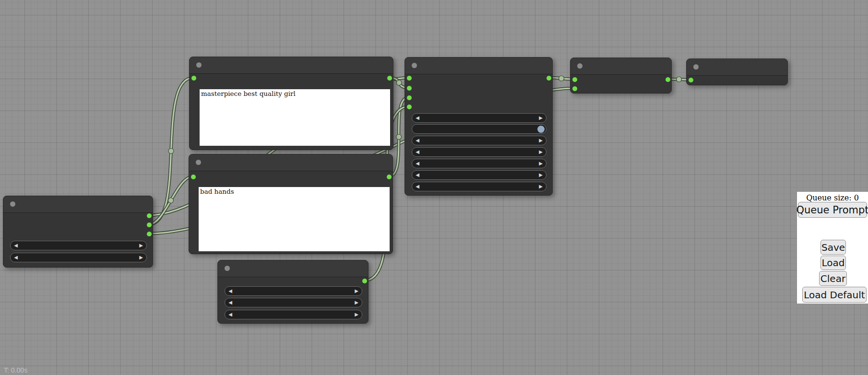 The width and height of the screenshot is (868, 375). Describe the element at coordinates (171, 151) in the screenshot. I see `link-wire-outline-clip-to-positive-encode` at that location.